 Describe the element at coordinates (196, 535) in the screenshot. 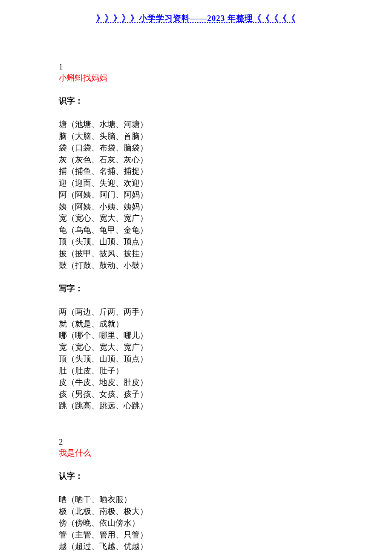

I see `entry-line: 管（主管、管用、只管）` at that location.